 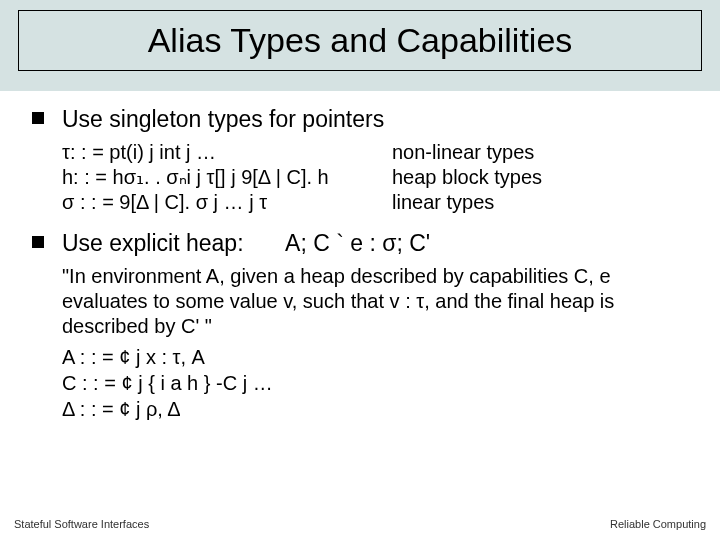 What do you see at coordinates (463, 152) in the screenshot?
I see `grammar-rhs: non-linear types` at bounding box center [463, 152].